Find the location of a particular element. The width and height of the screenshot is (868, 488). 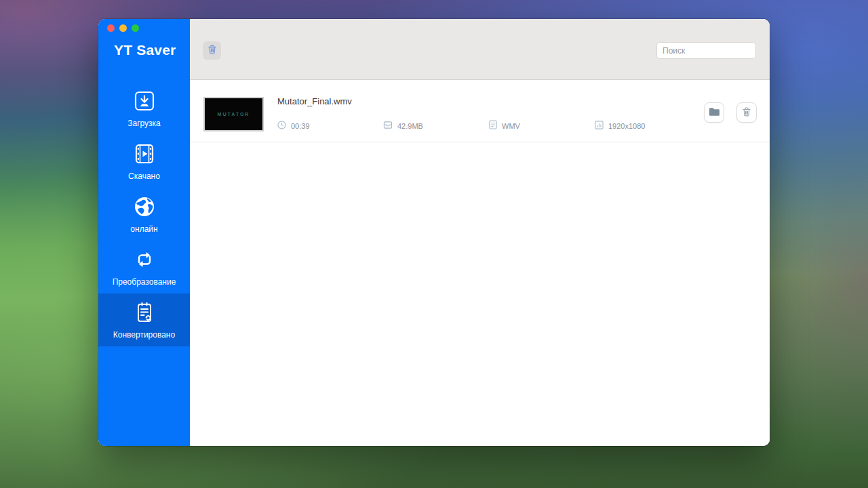

sidebar-item-label: Загрузка is located at coordinates (144, 123).